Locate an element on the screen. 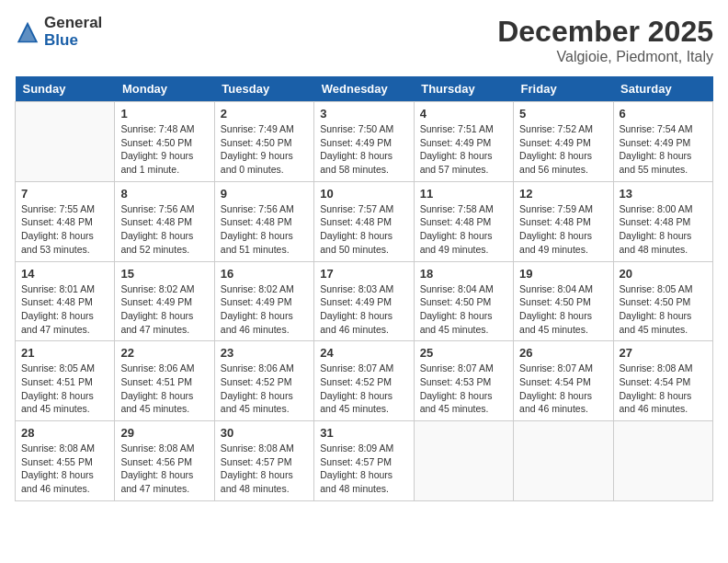 The width and height of the screenshot is (728, 563). day-number: 9 is located at coordinates (265, 193).